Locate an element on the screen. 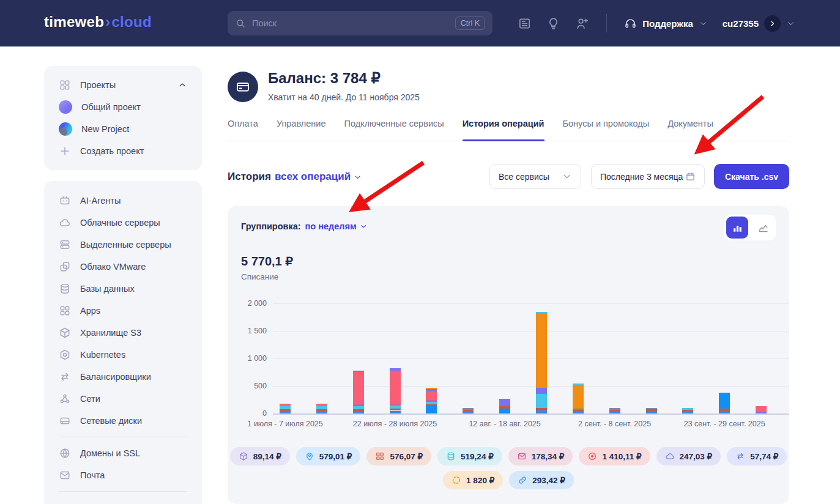  y-tick-label: 1 000 is located at coordinates (254, 358).